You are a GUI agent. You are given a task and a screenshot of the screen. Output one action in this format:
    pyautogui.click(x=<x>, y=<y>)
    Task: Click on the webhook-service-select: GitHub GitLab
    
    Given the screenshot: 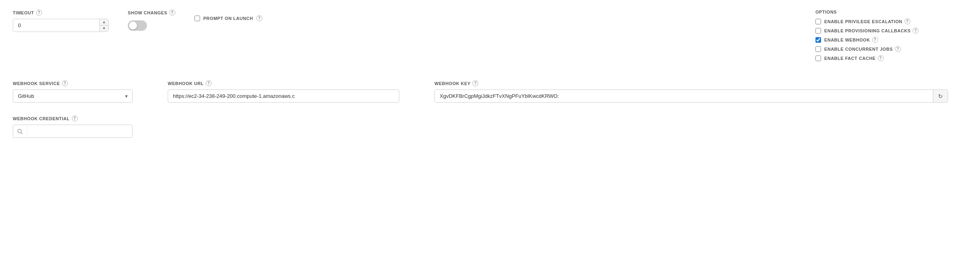 What is the action you would take?
    pyautogui.click(x=73, y=96)
    